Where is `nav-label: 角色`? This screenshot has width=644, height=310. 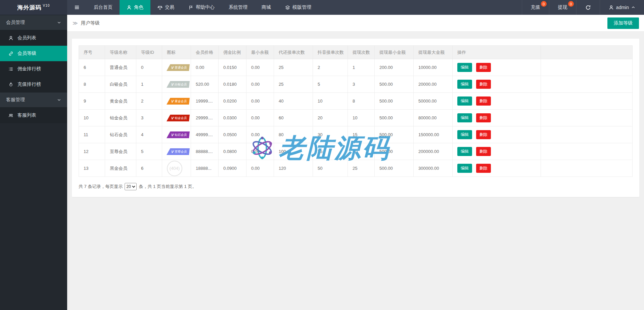 nav-label: 角色 is located at coordinates (139, 7).